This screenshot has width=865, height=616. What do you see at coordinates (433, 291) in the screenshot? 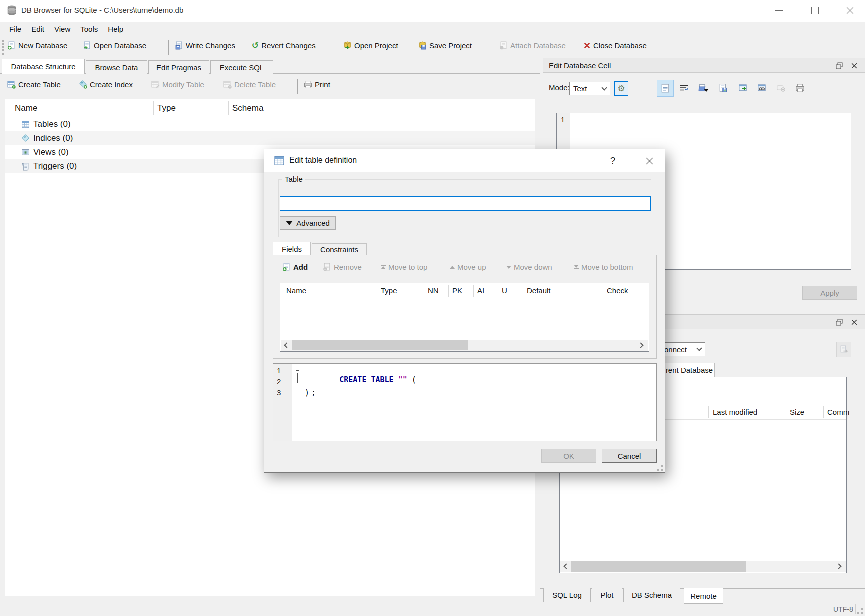
I see `grid-column-nn: NN` at bounding box center [433, 291].